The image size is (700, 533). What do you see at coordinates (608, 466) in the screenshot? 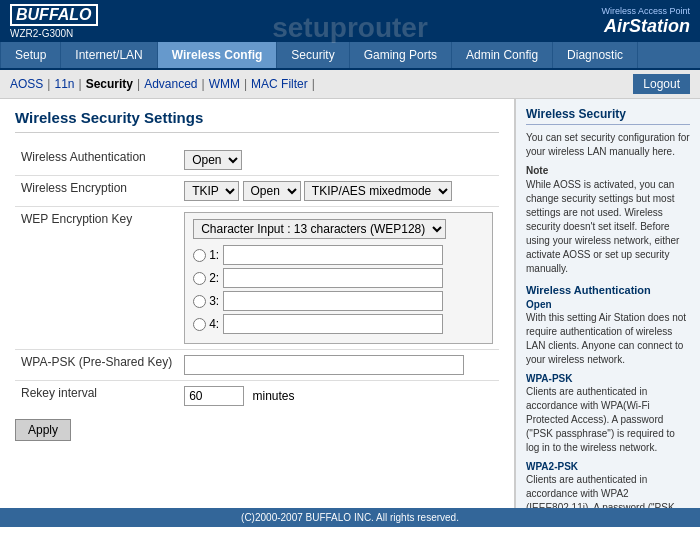
I see `sidebar-wpa2-psk-term: WPA2-PSK` at bounding box center [608, 466].